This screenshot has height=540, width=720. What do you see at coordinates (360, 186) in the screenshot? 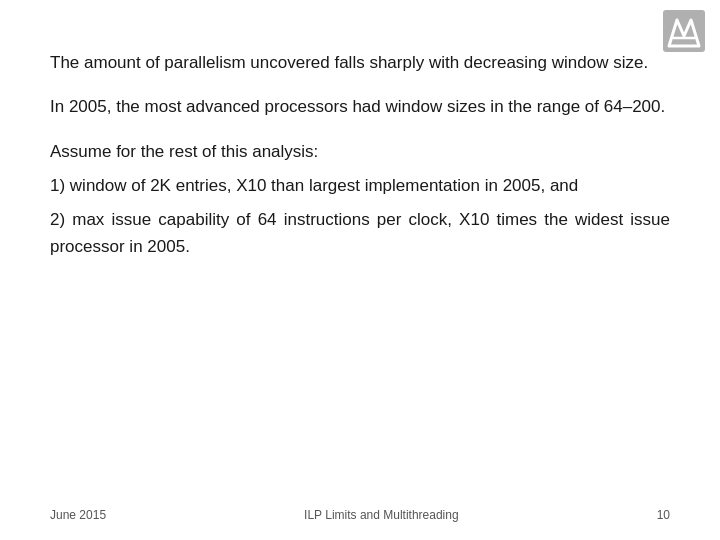
I see `paragraph-4: 1) window of 2K entries, X10 than larges…` at bounding box center [360, 186].